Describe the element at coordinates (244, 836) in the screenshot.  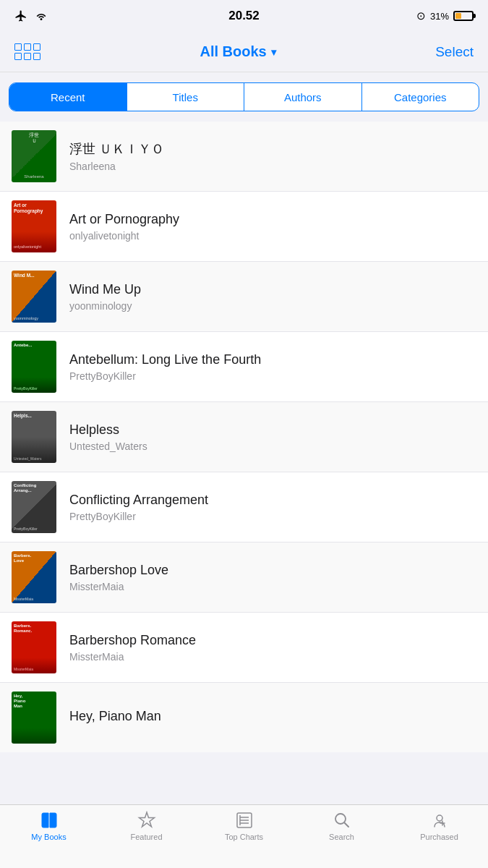
I see `tab-bar: My Books Featured Top Charts` at that location.